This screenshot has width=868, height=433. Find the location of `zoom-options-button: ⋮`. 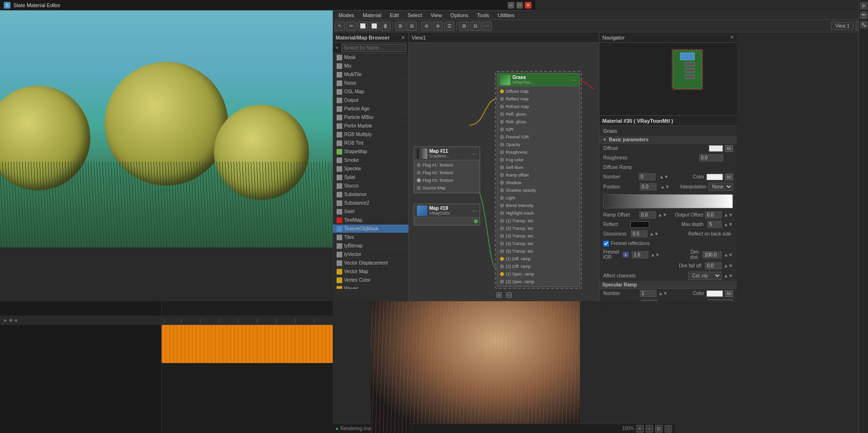

zoom-options-button: ⋮ is located at coordinates (668, 429).